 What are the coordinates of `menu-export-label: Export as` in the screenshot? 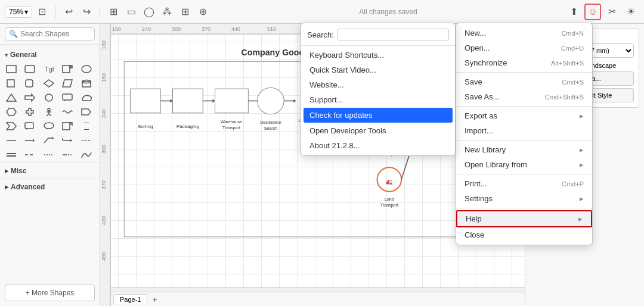 It's located at (481, 115).